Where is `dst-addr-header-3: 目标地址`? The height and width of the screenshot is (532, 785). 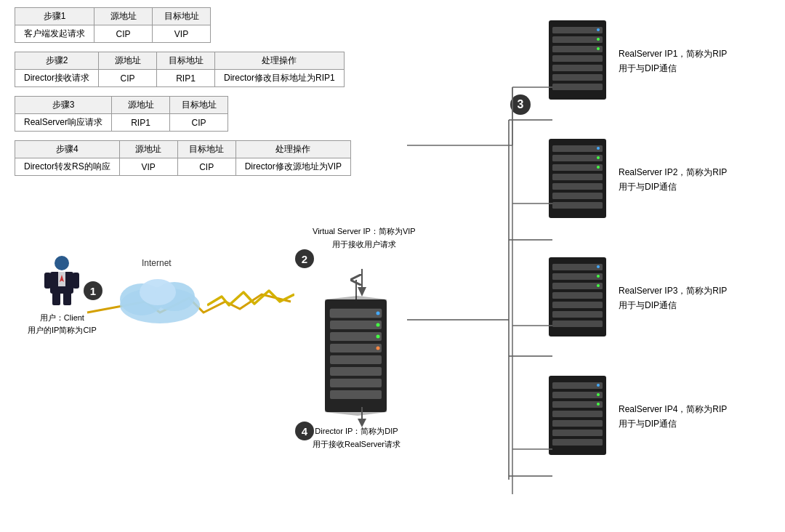
dst-addr-header-3: 目标地址 is located at coordinates (199, 105).